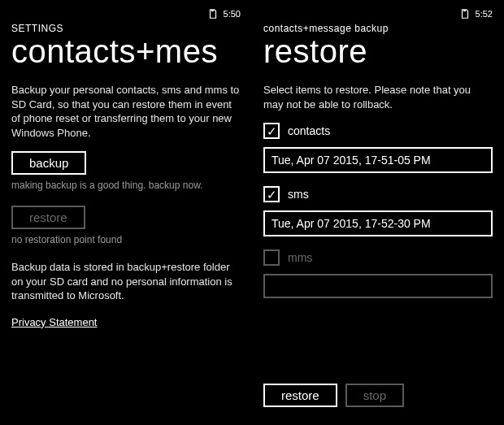 This screenshot has width=504, height=425. Describe the element at coordinates (272, 194) in the screenshot. I see `checkbox-sms: ✓` at that location.